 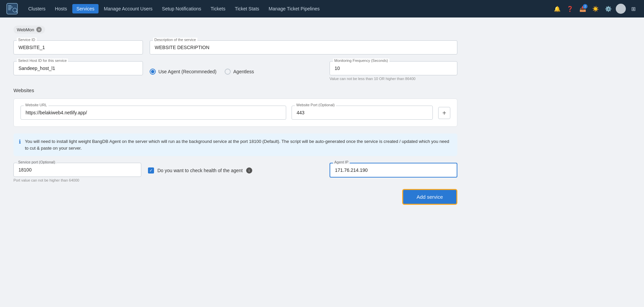 What do you see at coordinates (235, 113) in the screenshot?
I see `website-card: Website URL Website Port (Optional) +` at bounding box center [235, 113].